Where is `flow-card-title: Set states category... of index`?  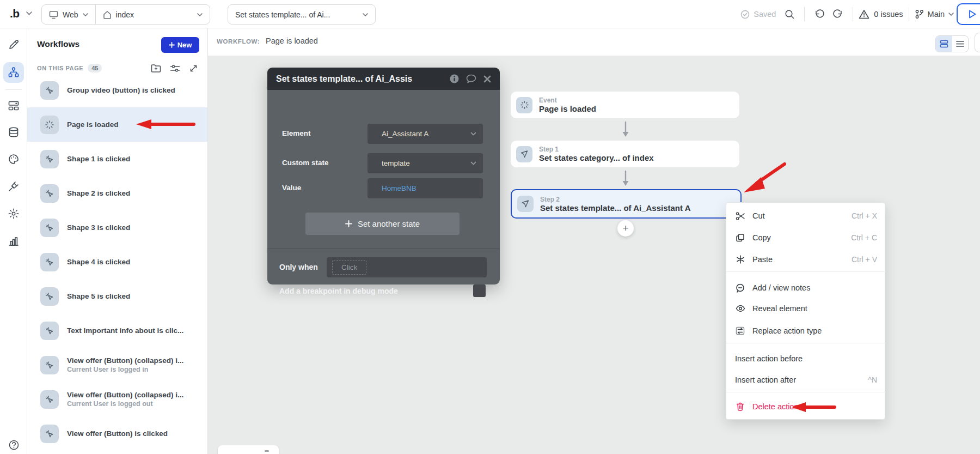 flow-card-title: Set states category... of index is located at coordinates (597, 158).